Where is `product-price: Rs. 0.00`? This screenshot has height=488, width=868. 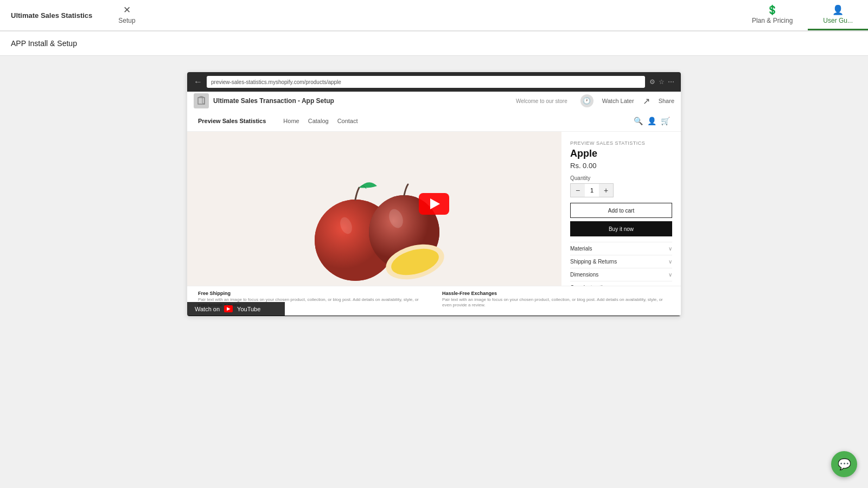
product-price: Rs. 0.00 is located at coordinates (621, 166).